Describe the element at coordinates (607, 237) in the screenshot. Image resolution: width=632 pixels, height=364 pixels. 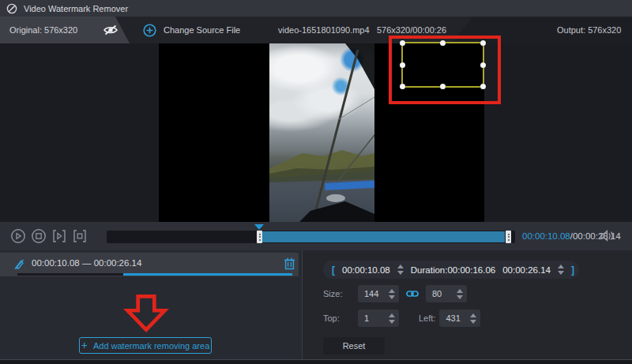
I see `volume-icon` at that location.